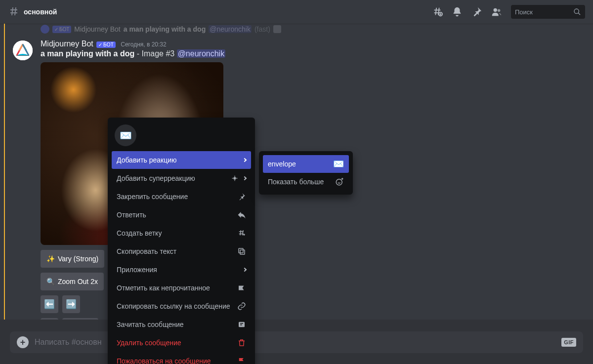  Describe the element at coordinates (317, 44) in the screenshot. I see `message-header: Midjourney Bot ✓ БОТ Сегодня, в 20:32` at that location.